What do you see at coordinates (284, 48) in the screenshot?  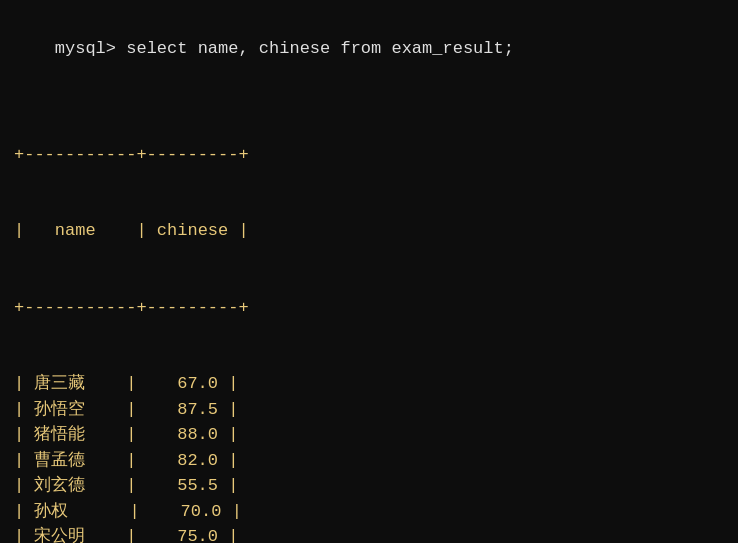 I see `command-text: mysql> select name, chinese from exam_re…` at bounding box center [284, 48].